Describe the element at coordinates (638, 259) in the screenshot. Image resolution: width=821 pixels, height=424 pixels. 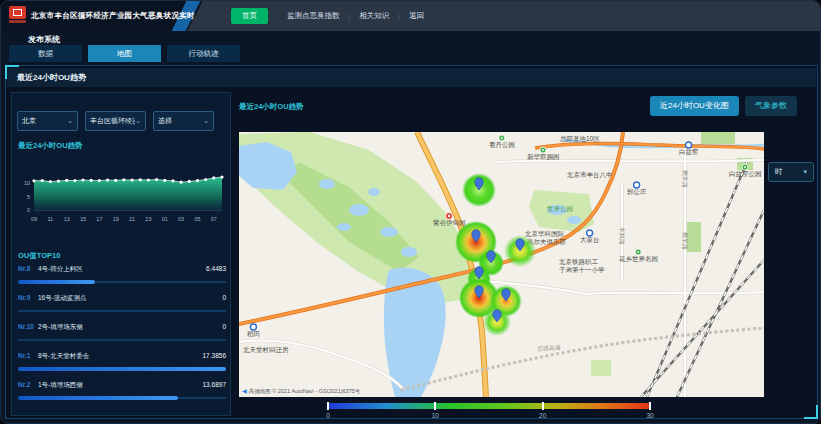
I see `map-label: 花乡世界名园` at that location.